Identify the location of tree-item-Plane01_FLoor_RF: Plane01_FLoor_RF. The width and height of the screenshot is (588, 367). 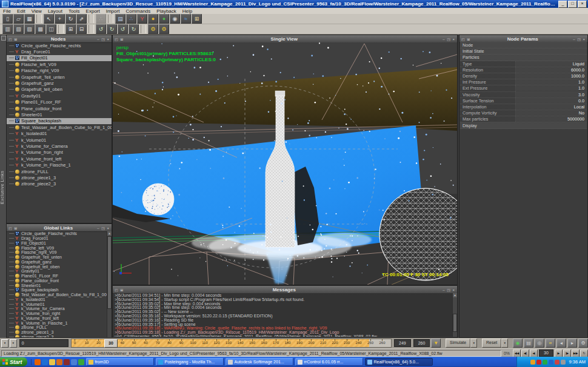
(59, 102).